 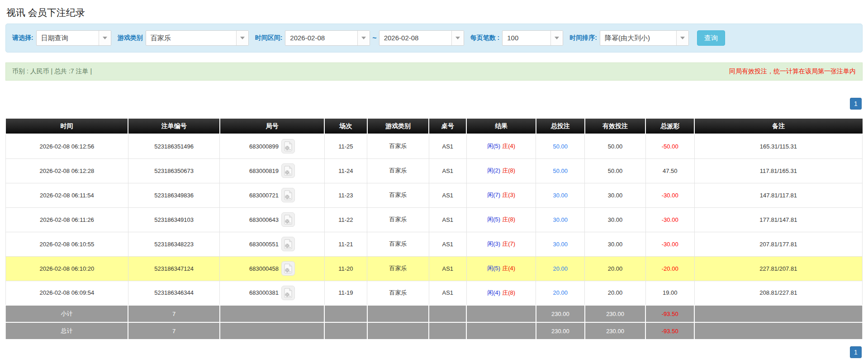 I want to click on filter-bar: 请选择: 日期查询 游戏类别 百家乐 时间区间: 2026-02-08 ~ 20…, so click(x=434, y=38).